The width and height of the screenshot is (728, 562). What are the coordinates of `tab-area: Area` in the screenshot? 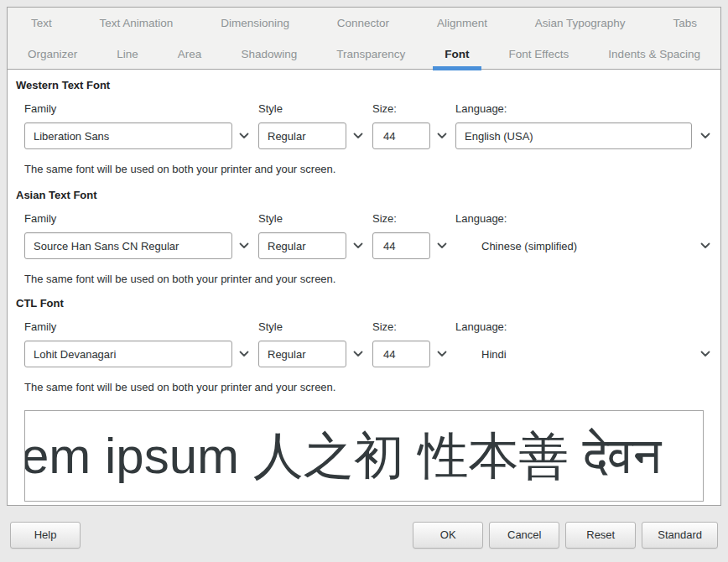 It's located at (190, 54).